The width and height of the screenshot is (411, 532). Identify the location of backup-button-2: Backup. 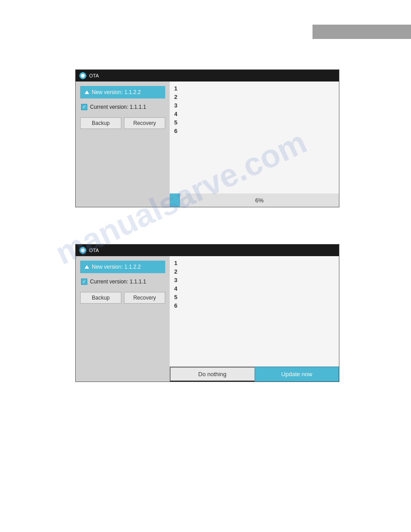
(101, 298).